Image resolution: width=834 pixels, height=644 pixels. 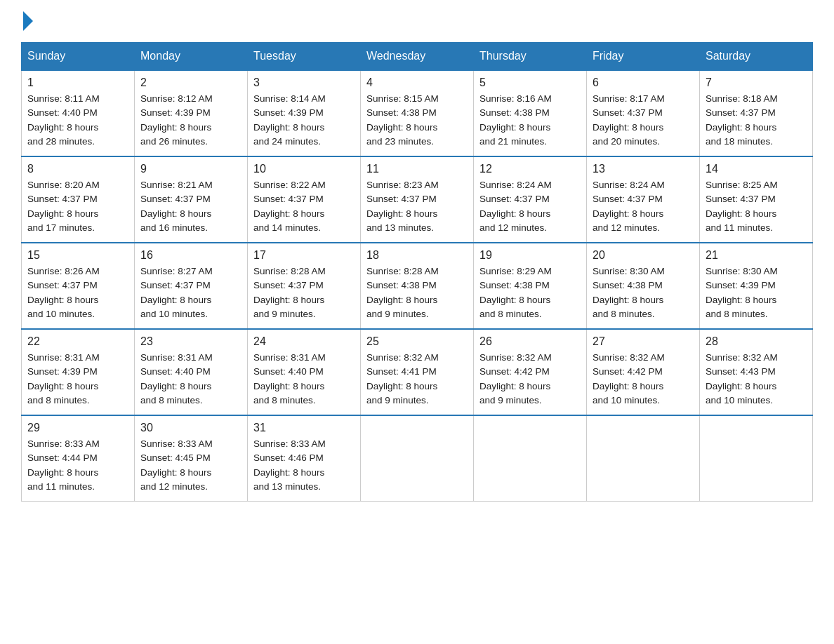 What do you see at coordinates (78, 83) in the screenshot?
I see `day-number: 1` at bounding box center [78, 83].